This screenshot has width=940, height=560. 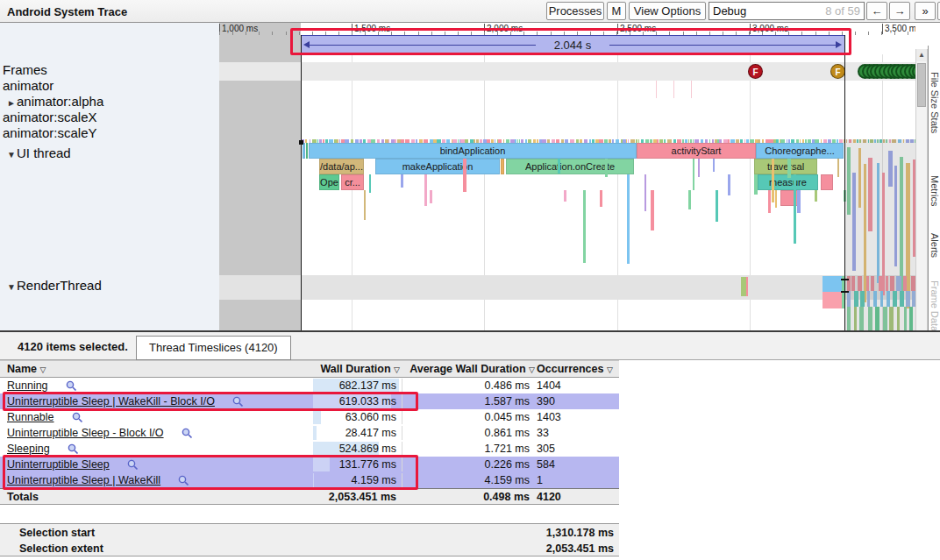 I want to click on thread-state-link: Uninterruptible Sleep - Block I/O, so click(x=86, y=433).